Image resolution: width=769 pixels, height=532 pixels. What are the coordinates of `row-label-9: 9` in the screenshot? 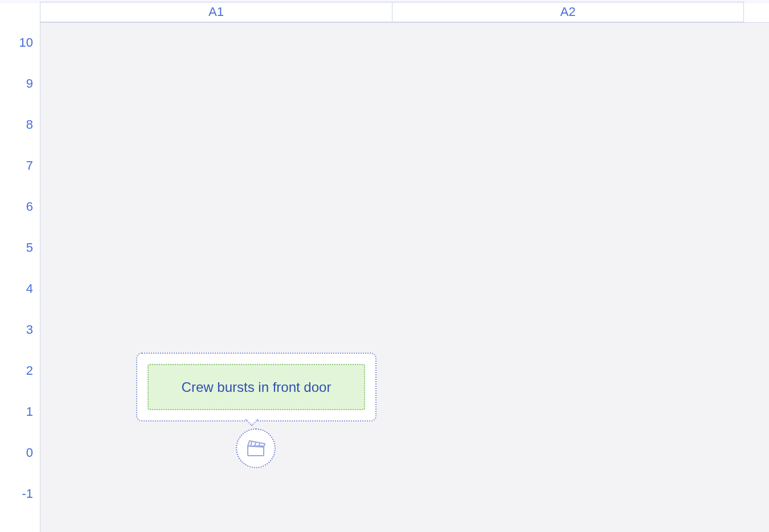 It's located at (20, 84).